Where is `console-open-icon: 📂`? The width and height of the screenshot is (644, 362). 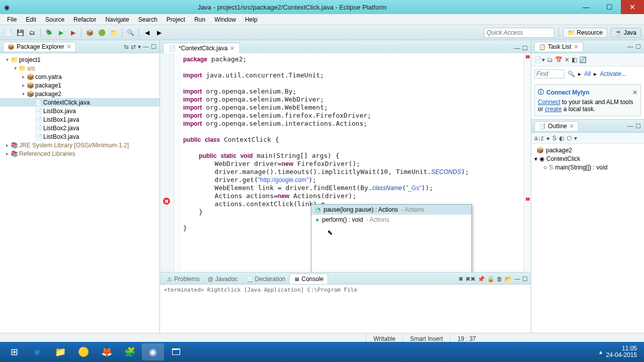
console-open-icon: 📂 is located at coordinates (508, 279).